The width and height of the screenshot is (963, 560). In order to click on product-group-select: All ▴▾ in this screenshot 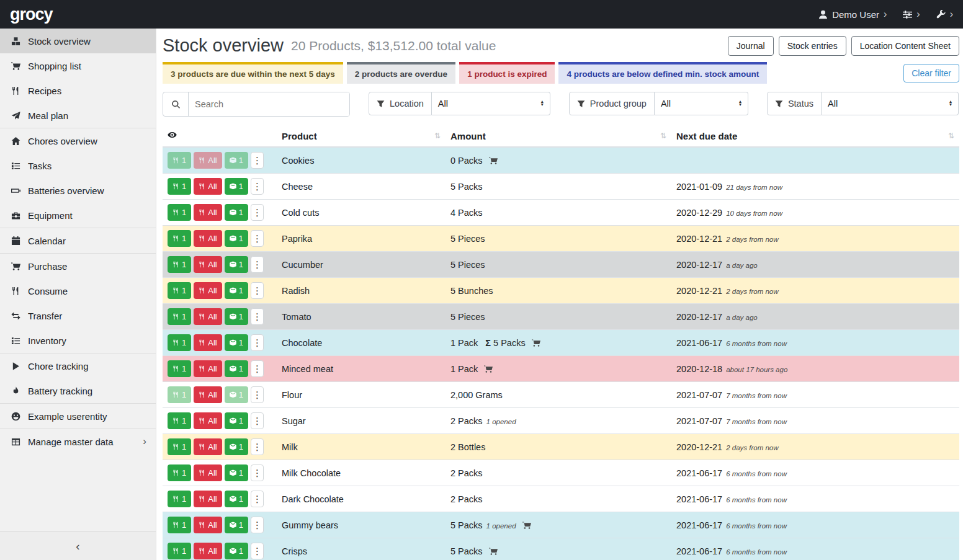, I will do `click(701, 104)`.